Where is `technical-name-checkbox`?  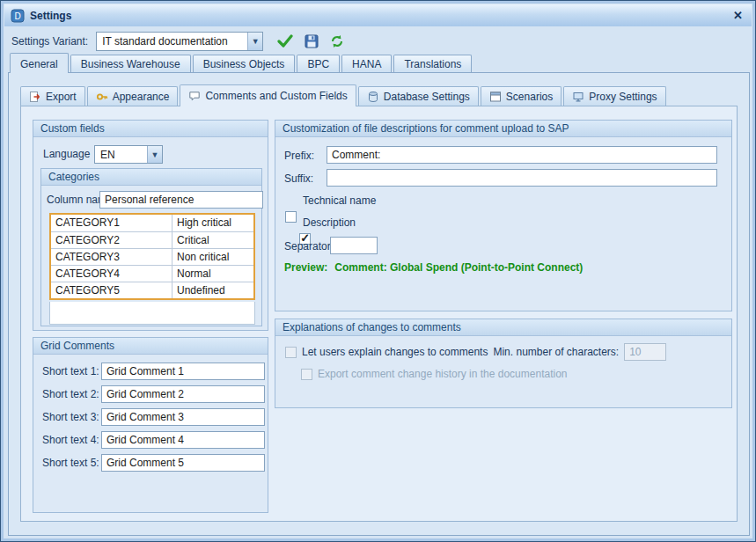
technical-name-checkbox is located at coordinates (290, 216).